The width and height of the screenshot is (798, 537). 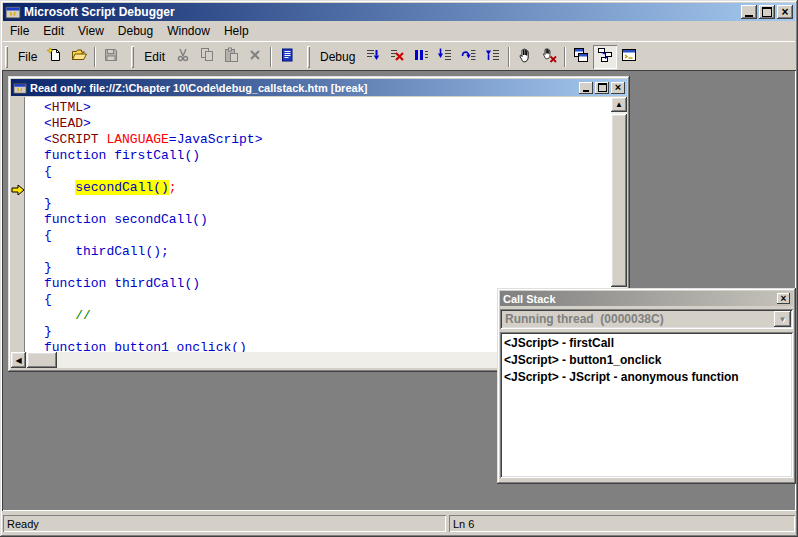 I want to click on horizontal-scrollbar-thumb, so click(x=42, y=360).